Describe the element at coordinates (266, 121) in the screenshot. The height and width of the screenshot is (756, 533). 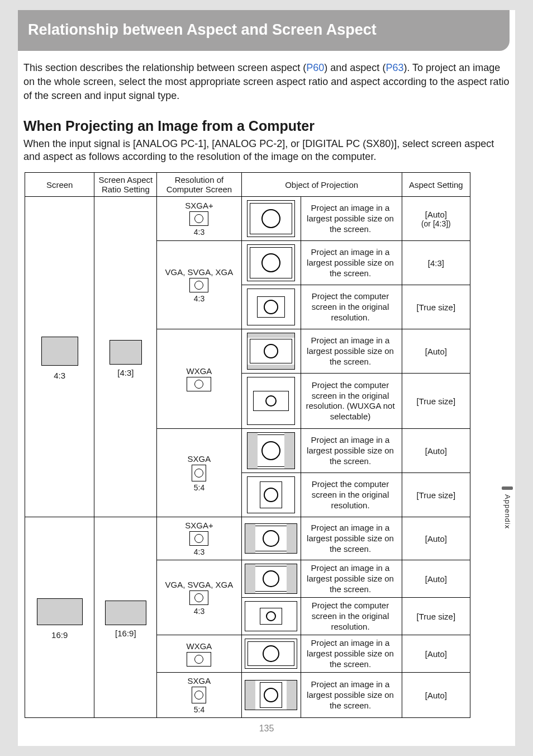
I see `section-heading: When Projecting an Image from a Computer` at that location.